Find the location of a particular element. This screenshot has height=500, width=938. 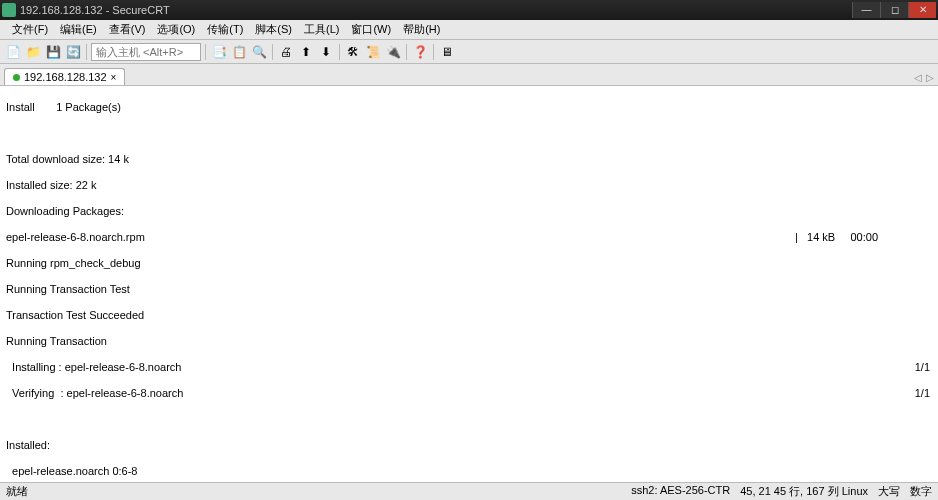

menu-help: 帮助(H) is located at coordinates (422, 30).